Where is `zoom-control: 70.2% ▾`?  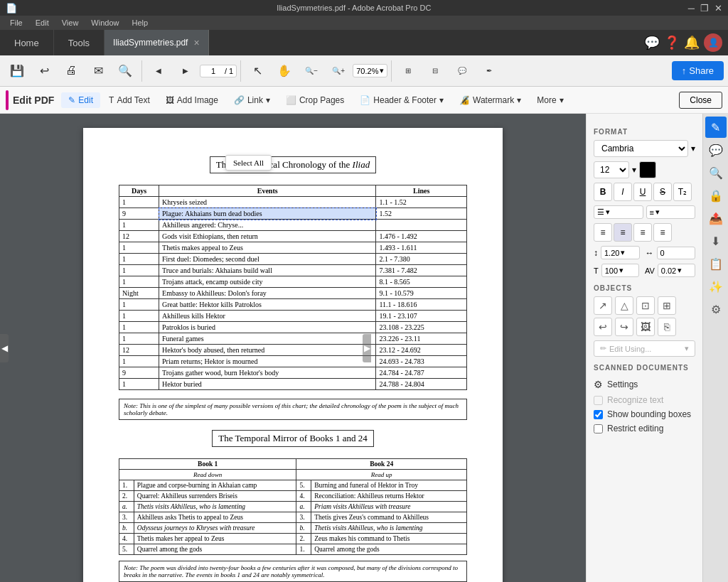
zoom-control: 70.2% ▾ is located at coordinates (370, 71).